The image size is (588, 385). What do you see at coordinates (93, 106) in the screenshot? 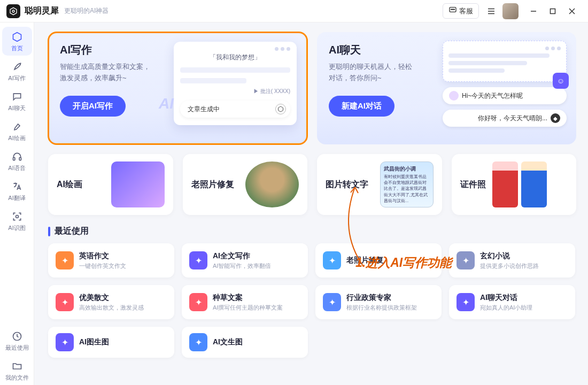
I see `start-ai-write-button: 开启AI写作` at bounding box center [93, 106].